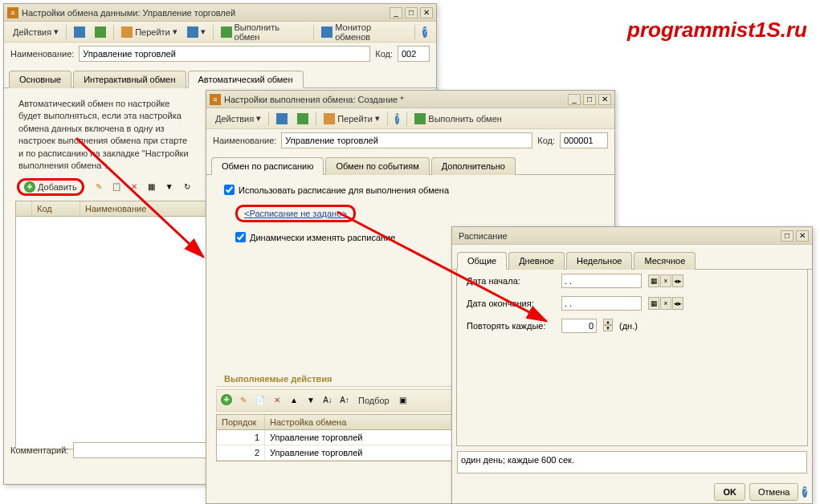  Describe the element at coordinates (374, 400) in the screenshot. I see `select-button: Подбор` at that location.